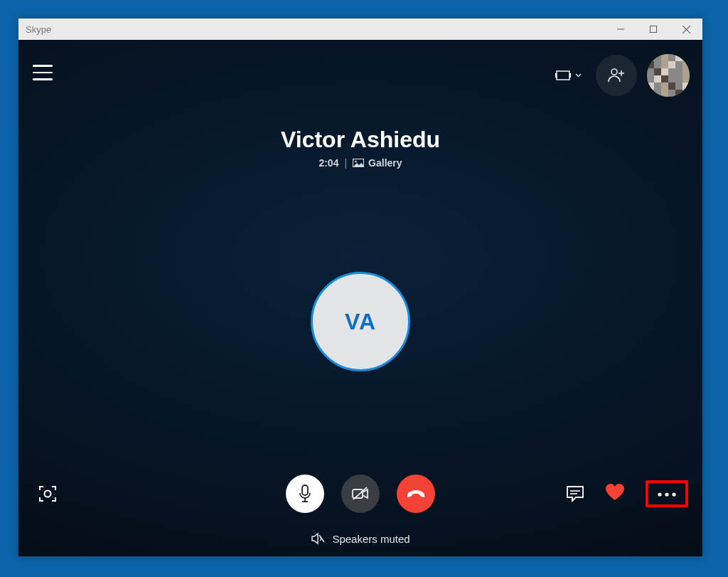  I want to click on participant-avatar: VA, so click(360, 322).